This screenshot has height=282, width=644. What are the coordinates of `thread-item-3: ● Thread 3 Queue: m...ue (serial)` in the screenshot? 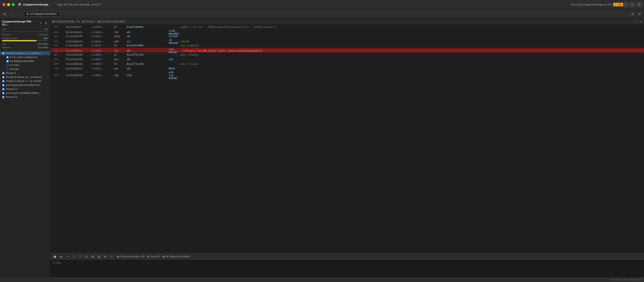 It's located at (25, 77).